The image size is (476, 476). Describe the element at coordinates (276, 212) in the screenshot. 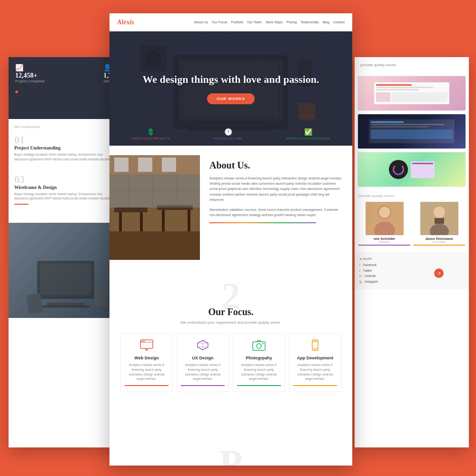

I see `about-para-2: Monetization validation success. Seed ro…` at that location.